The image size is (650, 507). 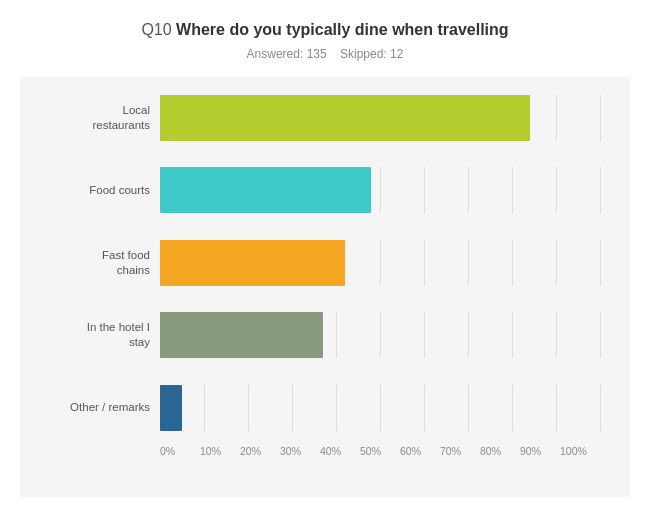 I want to click on bar-label: Other / remarks, so click(x=95, y=408).